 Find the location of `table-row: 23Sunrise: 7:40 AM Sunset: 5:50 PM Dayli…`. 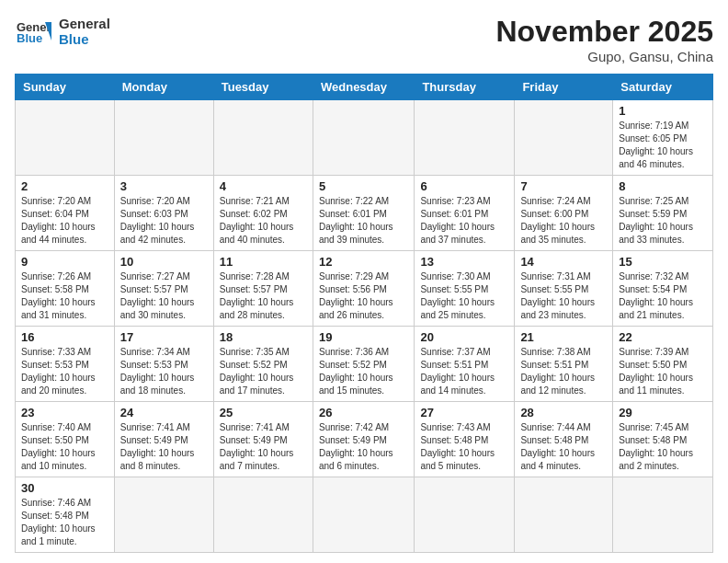

table-row: 23Sunrise: 7:40 AM Sunset: 5:50 PM Dayli… is located at coordinates (65, 440).